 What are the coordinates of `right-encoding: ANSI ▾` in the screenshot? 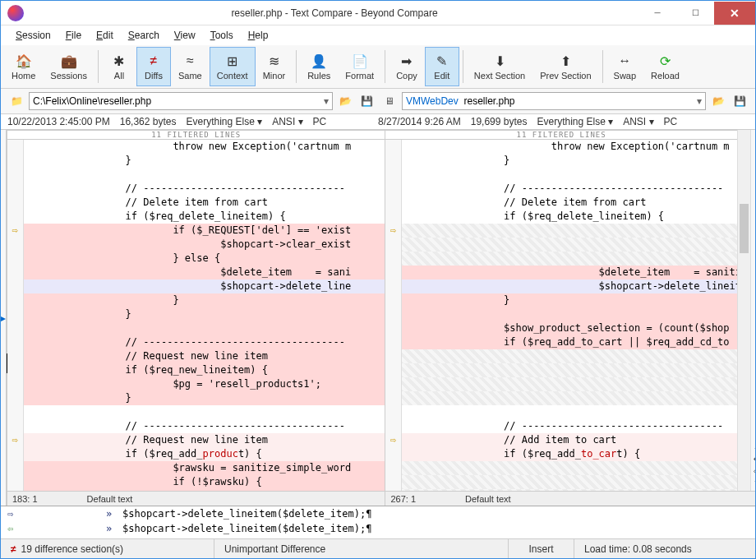 It's located at (638, 122).